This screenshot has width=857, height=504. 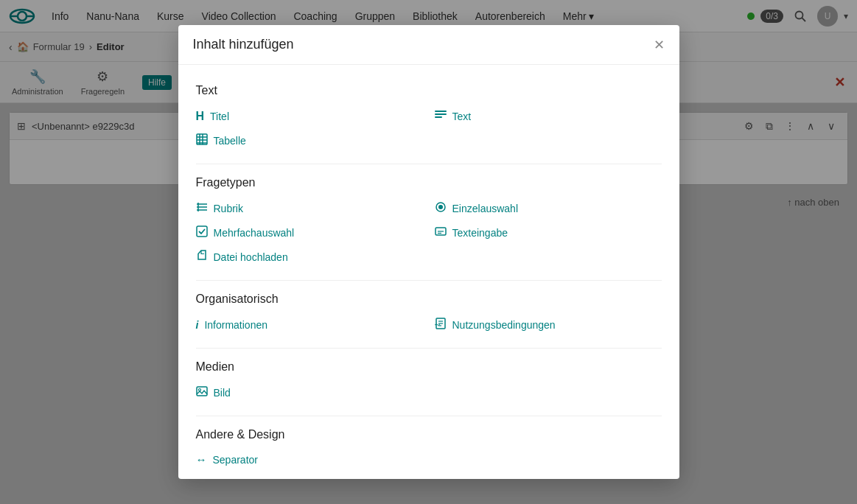 What do you see at coordinates (462, 116) in the screenshot?
I see `text-label: Text` at bounding box center [462, 116].